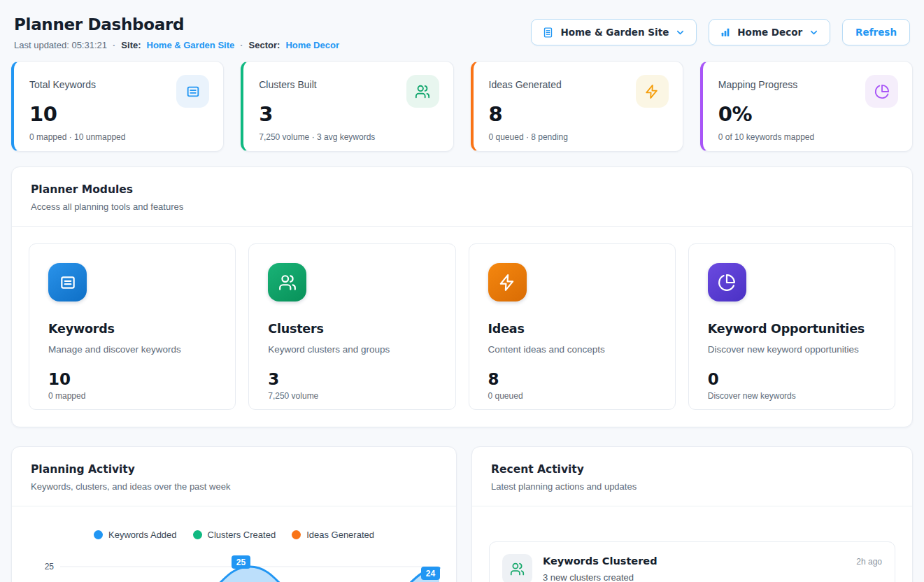 The height and width of the screenshot is (582, 924). Describe the element at coordinates (692, 562) in the screenshot. I see `activity-list-item: Keywords Clustered 3 new clusters create…` at that location.